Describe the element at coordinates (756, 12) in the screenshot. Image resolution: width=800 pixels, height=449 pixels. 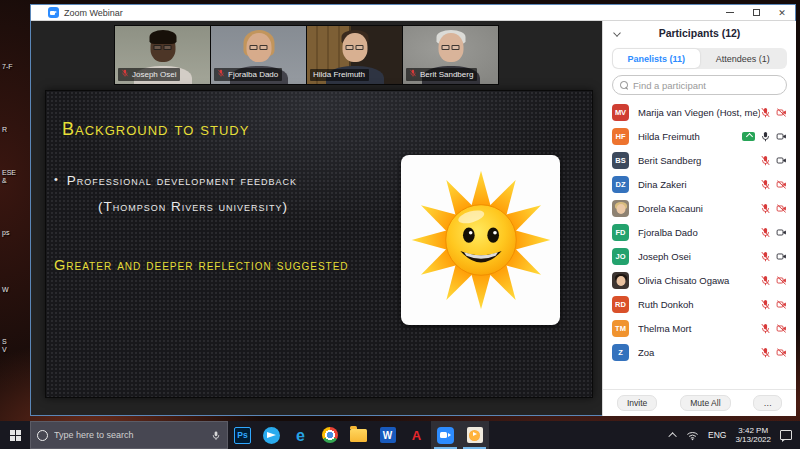
I see `maximize-button` at that location.